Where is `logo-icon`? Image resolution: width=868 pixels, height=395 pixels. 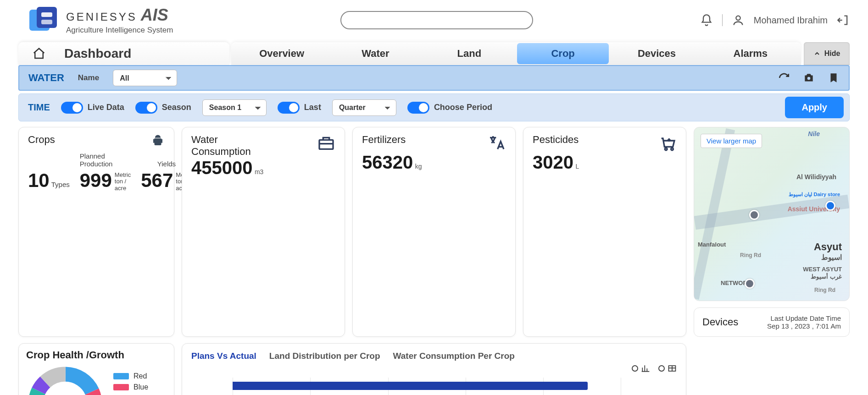
logo-icon is located at coordinates (43, 20).